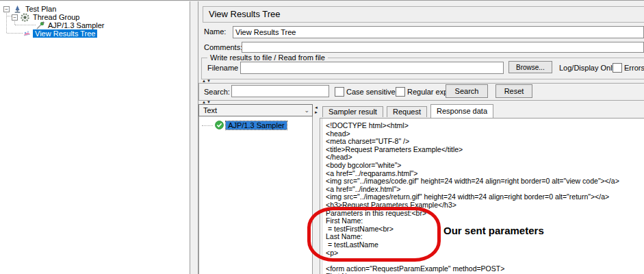 Image resolution: width=644 pixels, height=274 pixels. Describe the element at coordinates (244, 125) in the screenshot. I see `result-item-ajp-sampler: AJP/1.3 Sampler` at that location.